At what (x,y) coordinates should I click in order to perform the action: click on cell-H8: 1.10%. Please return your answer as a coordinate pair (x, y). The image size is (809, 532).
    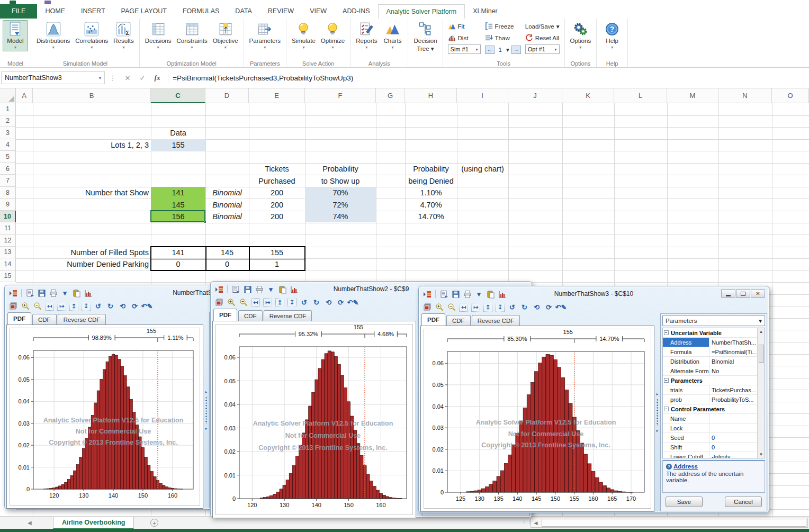
    Looking at the image, I should click on (431, 193).